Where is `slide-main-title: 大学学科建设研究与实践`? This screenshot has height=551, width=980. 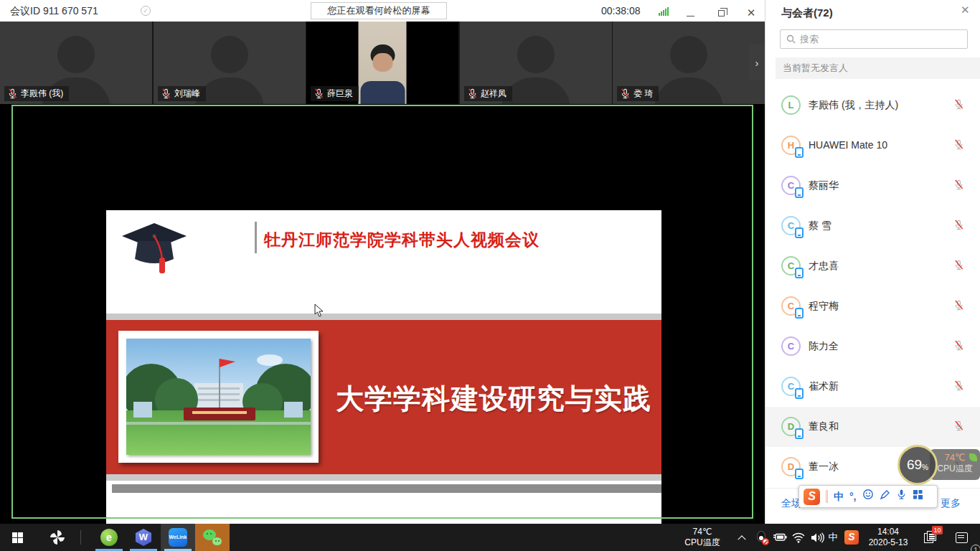
slide-main-title: 大学学科建设研究与实践 is located at coordinates (494, 399).